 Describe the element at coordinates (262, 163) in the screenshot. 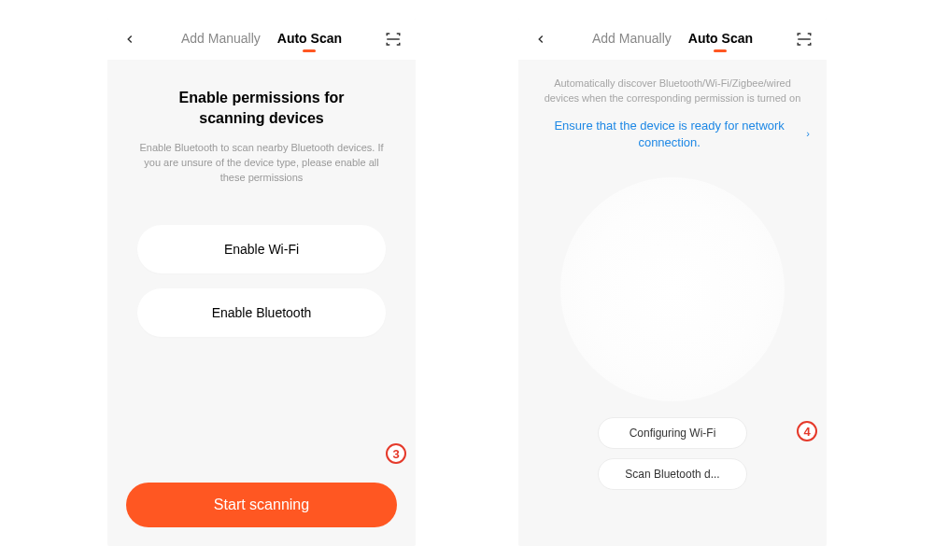

I see `permissions-subtext: Enable Bluetooth to scan nearby Bluetoot…` at that location.